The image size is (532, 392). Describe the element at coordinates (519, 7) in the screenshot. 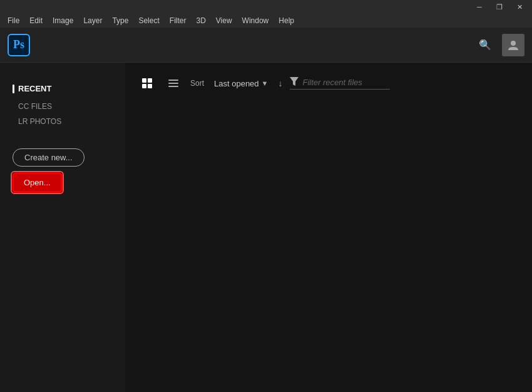

I see `close-button: ✕` at that location.